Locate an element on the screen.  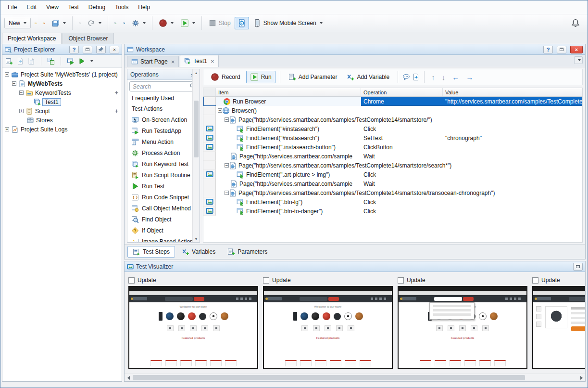
grid-row: FindElement("#instasearch")Click is located at coordinates (393, 129).